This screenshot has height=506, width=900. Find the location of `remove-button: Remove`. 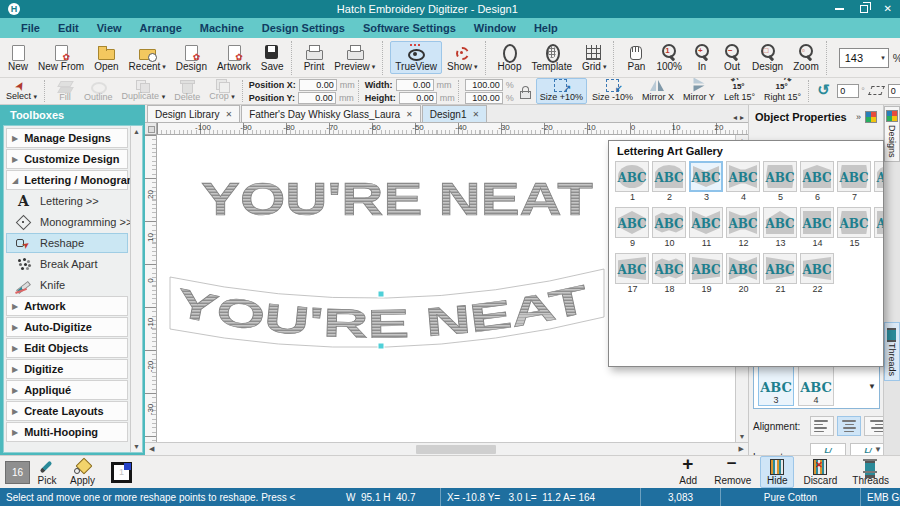

remove-button: Remove is located at coordinates (732, 472).